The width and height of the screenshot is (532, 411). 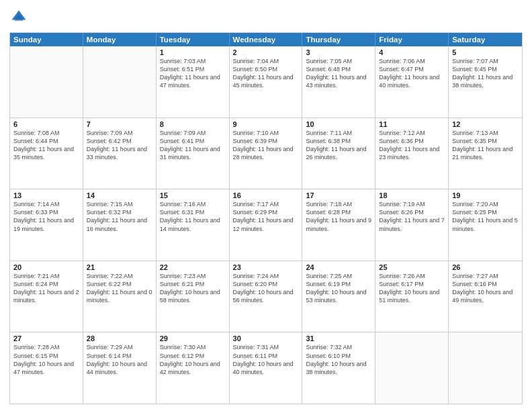 I want to click on day-detail: Sunrise: 7:31 AM Sunset: 6:11 PM Dayligh…, so click(x=266, y=360).